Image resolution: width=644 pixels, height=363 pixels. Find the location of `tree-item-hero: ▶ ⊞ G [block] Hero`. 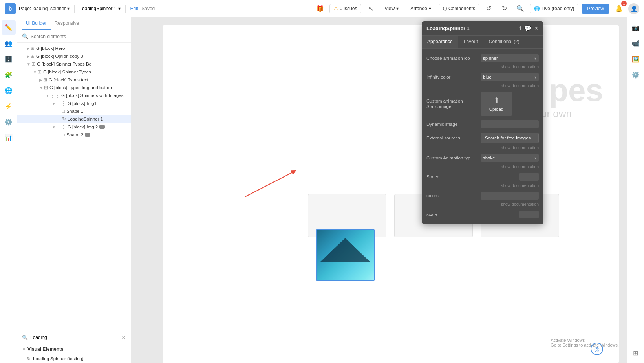

tree-item-hero: ▶ ⊞ G [block] Hero is located at coordinates (74, 48).